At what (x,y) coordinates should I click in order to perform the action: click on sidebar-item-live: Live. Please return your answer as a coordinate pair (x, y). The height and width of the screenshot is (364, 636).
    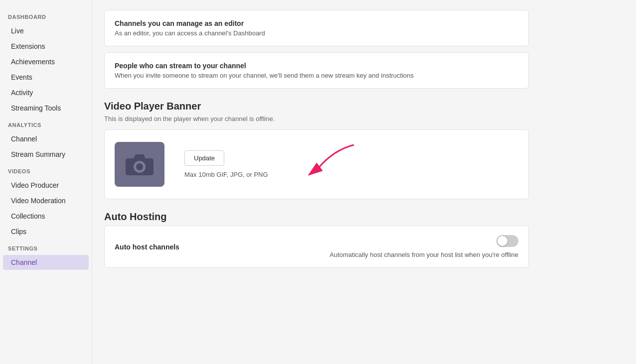
    Looking at the image, I should click on (46, 31).